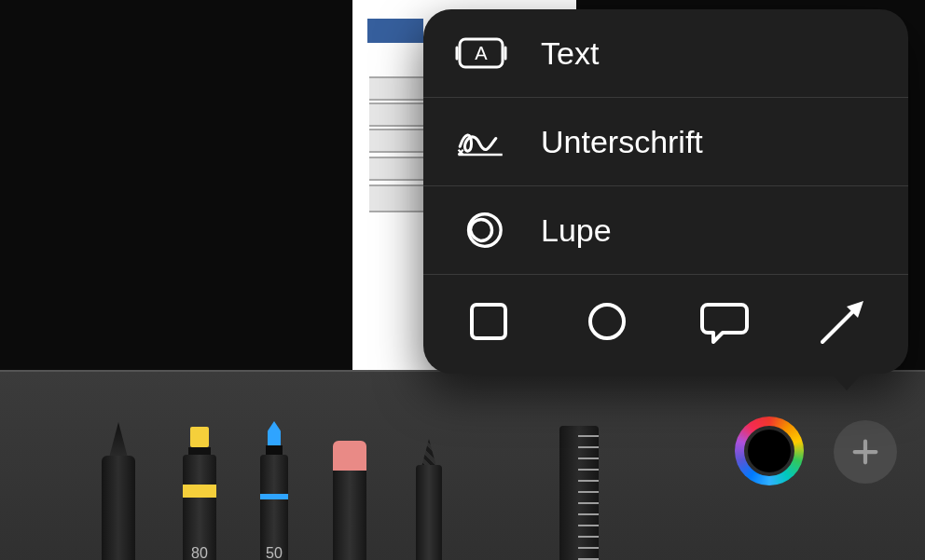 The height and width of the screenshot is (560, 925). What do you see at coordinates (576, 231) in the screenshot?
I see `popover-item-label: Lupe` at bounding box center [576, 231].